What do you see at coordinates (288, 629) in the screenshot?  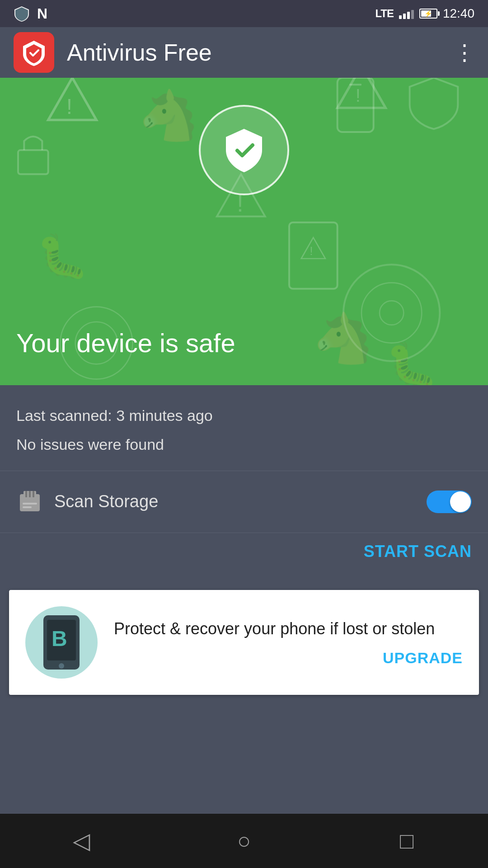 I see `promo-description: Protect & recover your phone if lost or …` at bounding box center [288, 629].